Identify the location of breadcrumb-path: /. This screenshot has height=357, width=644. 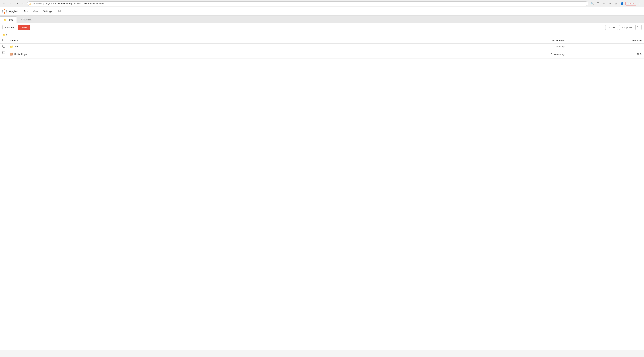
(6, 35).